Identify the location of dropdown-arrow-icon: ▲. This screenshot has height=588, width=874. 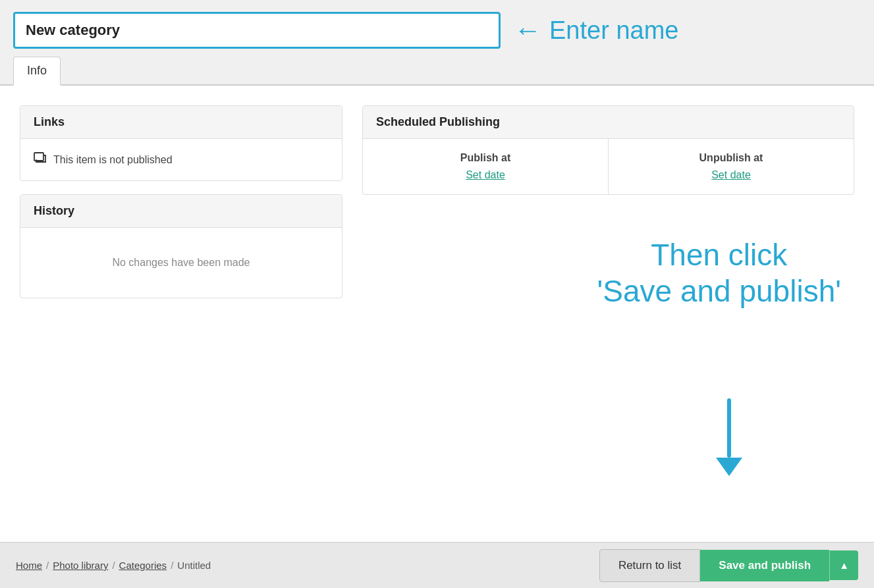
(844, 565).